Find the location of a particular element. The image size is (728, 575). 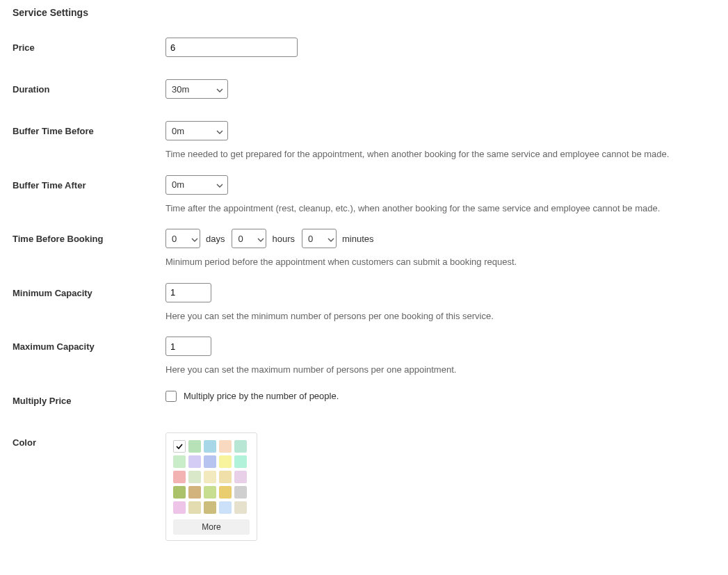

tbb-hours-value: 0 is located at coordinates (241, 239).